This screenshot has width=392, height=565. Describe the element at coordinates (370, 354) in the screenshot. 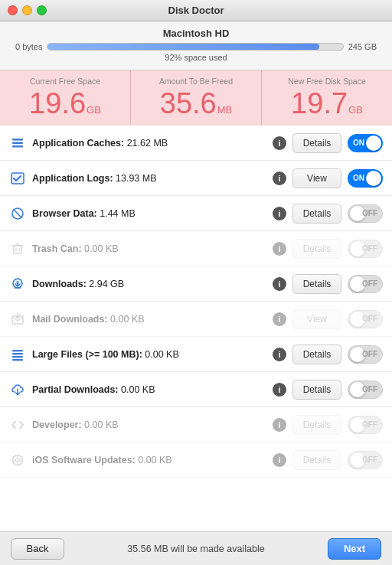

I see `large-files-toggle-label: OFF` at that location.